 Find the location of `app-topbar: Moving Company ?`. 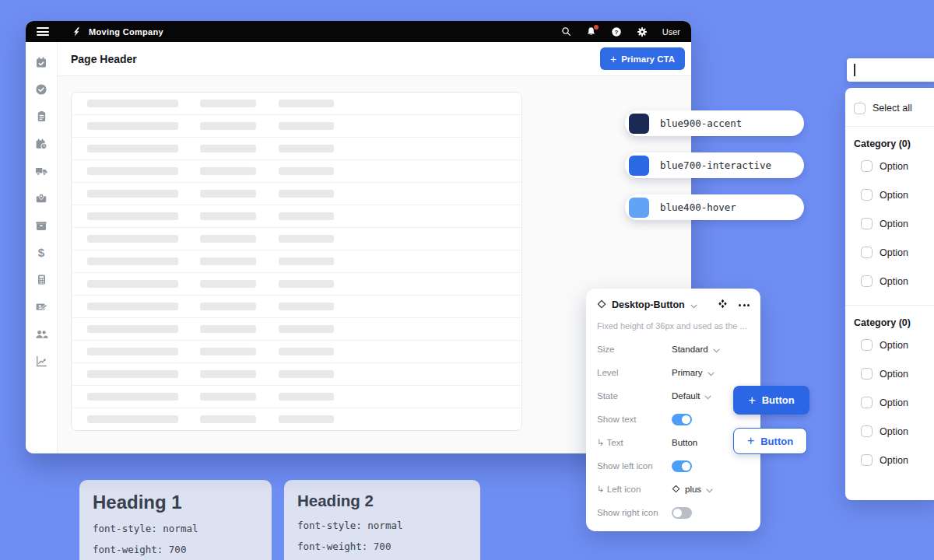

app-topbar: Moving Company ? is located at coordinates (358, 31).